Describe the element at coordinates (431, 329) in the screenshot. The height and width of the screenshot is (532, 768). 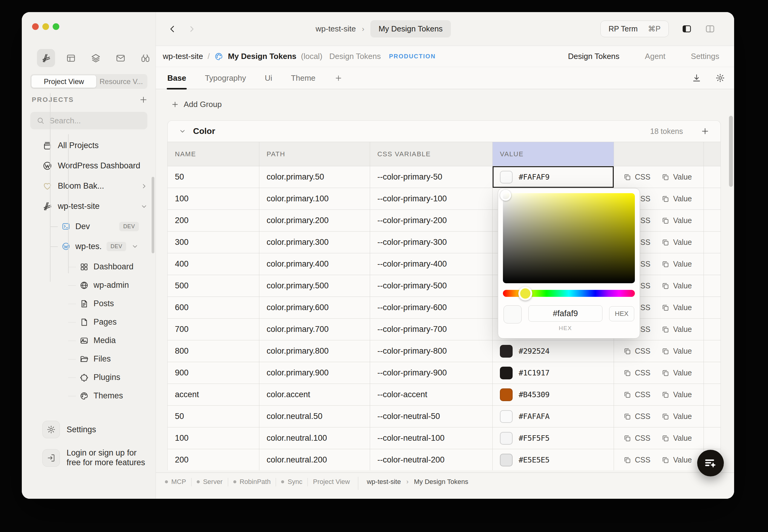
I see `cell-css: --color-primary-700` at that location.